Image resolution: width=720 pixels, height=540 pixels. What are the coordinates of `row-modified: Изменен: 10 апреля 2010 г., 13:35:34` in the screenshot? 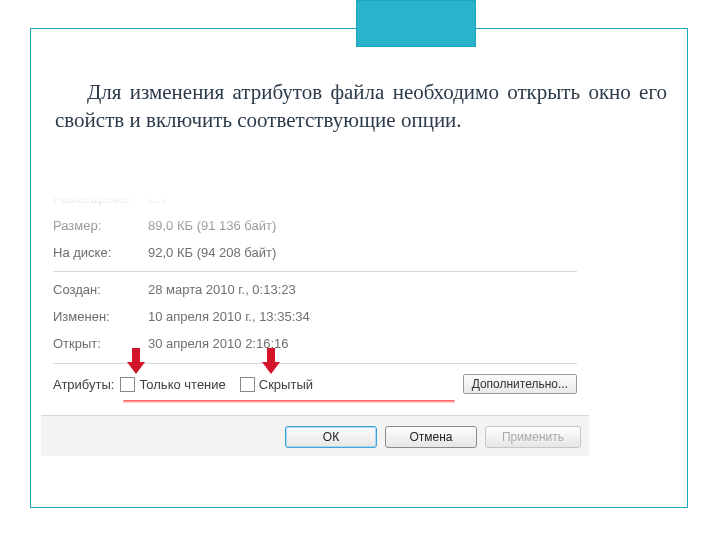 It's located at (315, 316).